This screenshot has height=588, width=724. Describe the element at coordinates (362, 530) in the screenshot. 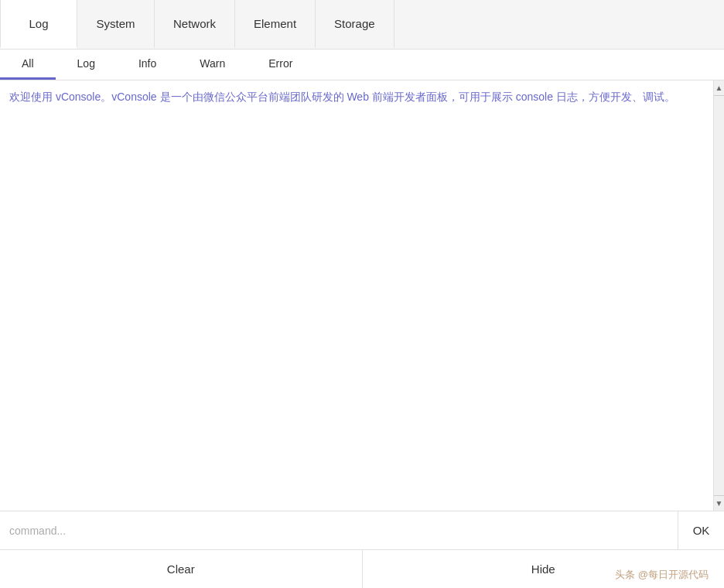

I see `command-area: OK` at that location.